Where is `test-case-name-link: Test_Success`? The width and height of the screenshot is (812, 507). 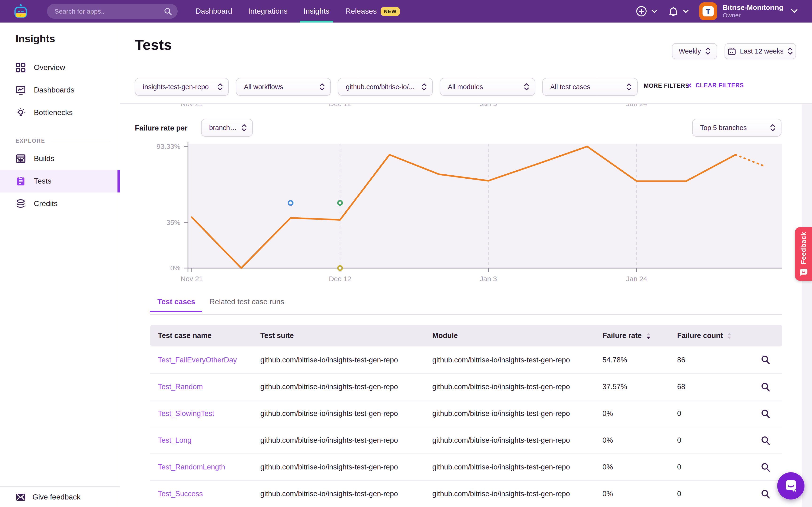 test-case-name-link: Test_Success is located at coordinates (209, 494).